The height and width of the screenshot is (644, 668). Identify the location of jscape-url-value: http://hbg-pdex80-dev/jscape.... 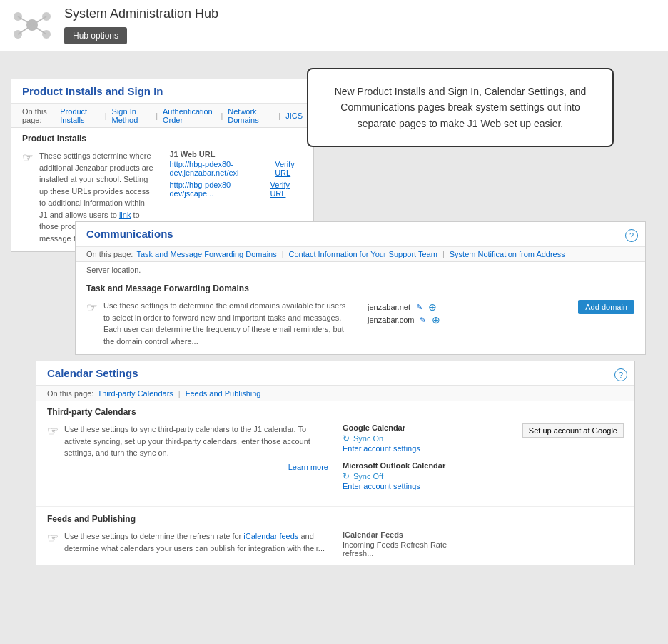
(217, 189).